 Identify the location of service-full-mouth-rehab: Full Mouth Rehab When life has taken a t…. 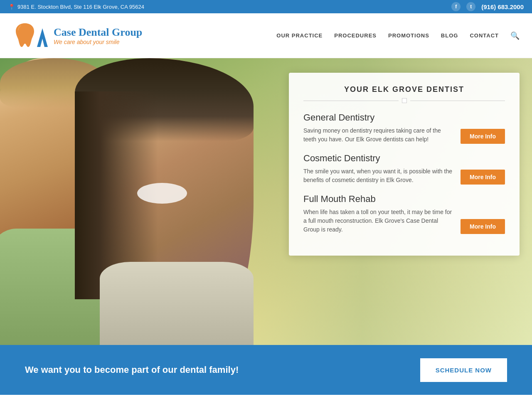
(404, 214).